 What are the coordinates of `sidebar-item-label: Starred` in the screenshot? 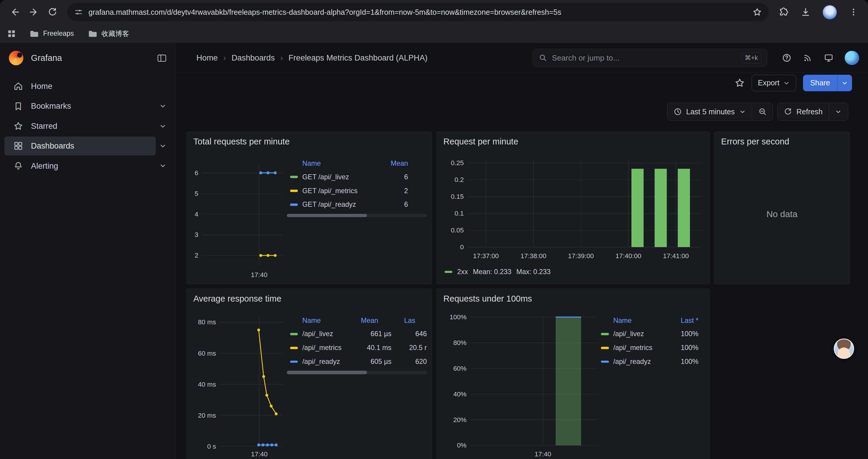 It's located at (44, 126).